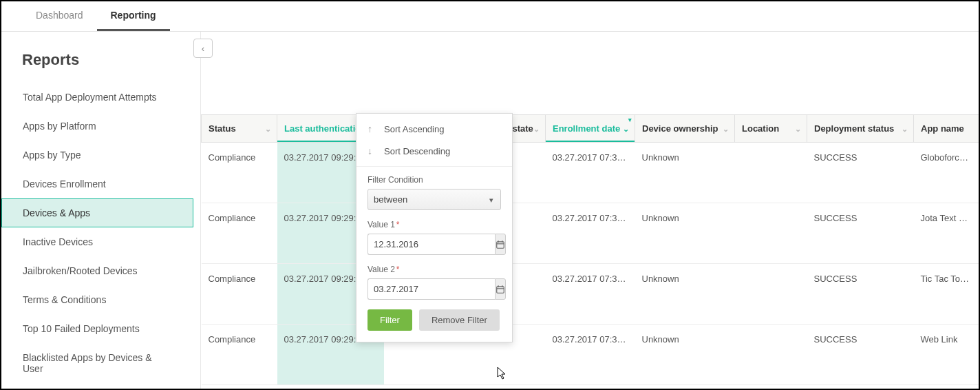  What do you see at coordinates (239, 129) in the screenshot?
I see `col-header-status: Status ⌄` at bounding box center [239, 129].